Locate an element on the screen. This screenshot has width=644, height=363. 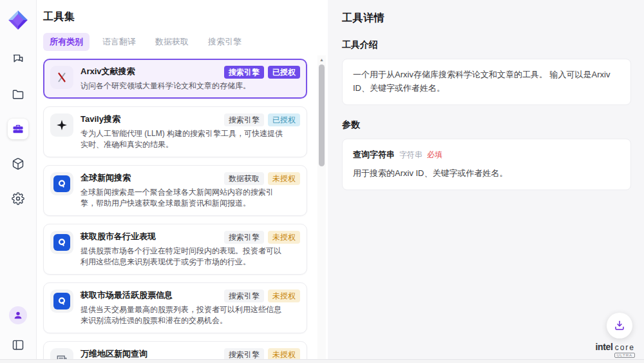
intel-core-logo: intel core Ultra is located at coordinates (615, 349).